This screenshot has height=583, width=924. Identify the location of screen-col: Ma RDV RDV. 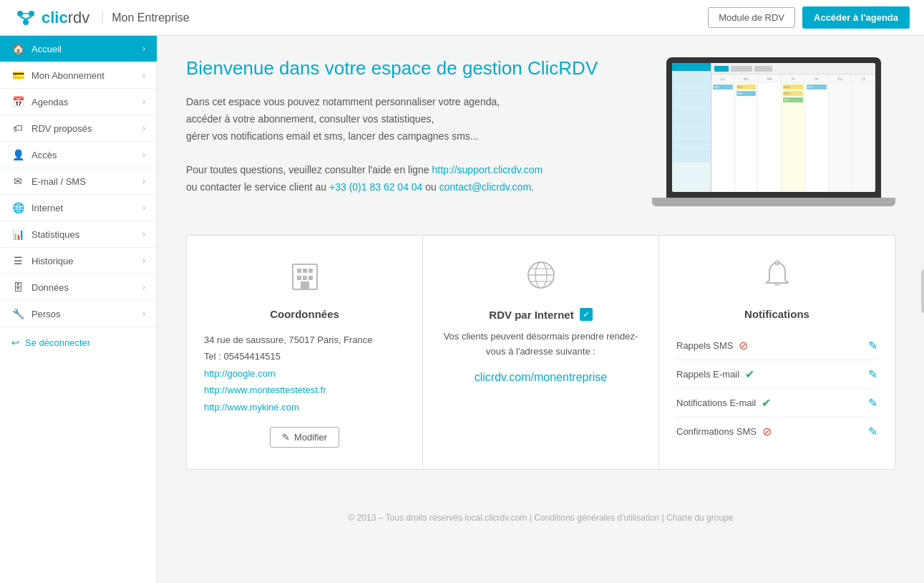
(747, 133).